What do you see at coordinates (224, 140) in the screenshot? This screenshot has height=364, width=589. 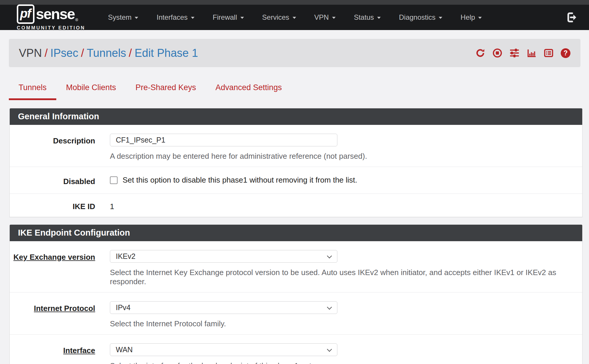 I see `description-input` at bounding box center [224, 140].